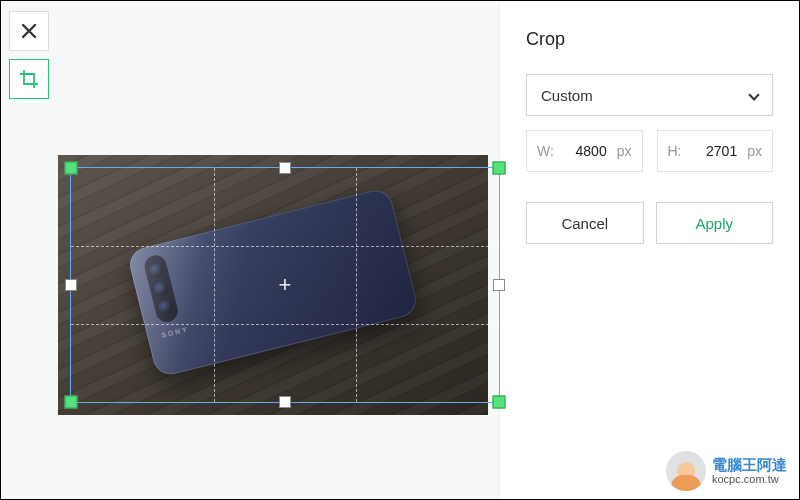 This screenshot has height=500, width=800. I want to click on watermark-avatar-icon, so click(686, 471).